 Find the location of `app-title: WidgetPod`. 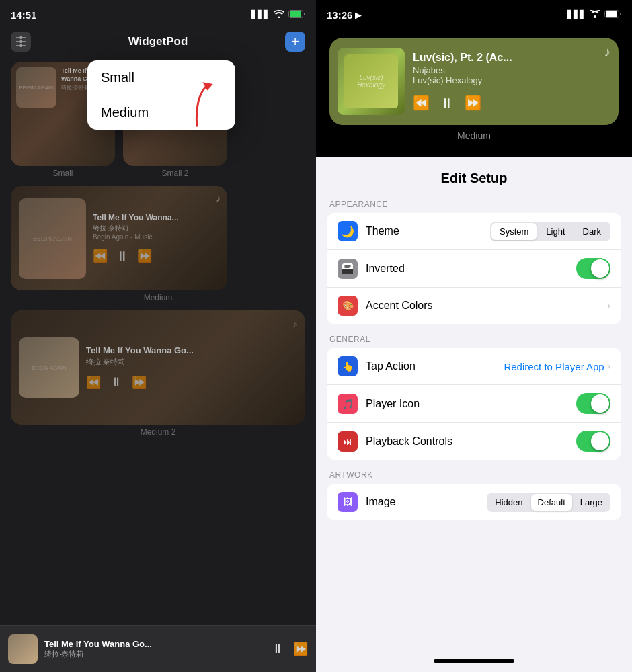

app-title: WidgetPod is located at coordinates (159, 42).